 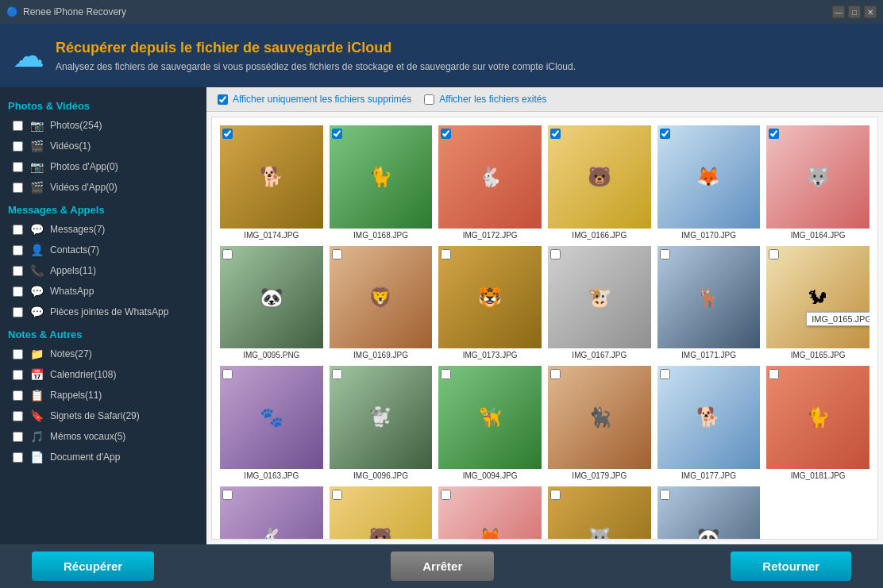 What do you see at coordinates (37, 375) in the screenshot?
I see `calendar-icon: 📅` at bounding box center [37, 375].